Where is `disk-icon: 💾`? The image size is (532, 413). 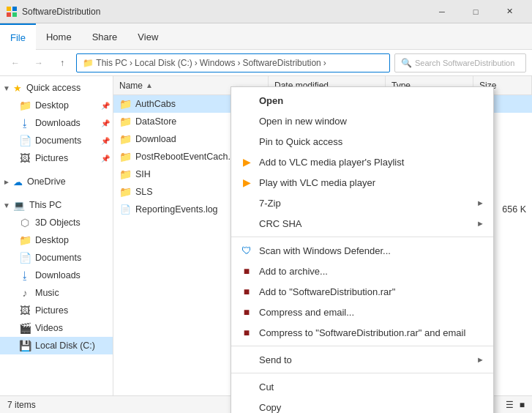 disk-icon: 💾 is located at coordinates (25, 346).